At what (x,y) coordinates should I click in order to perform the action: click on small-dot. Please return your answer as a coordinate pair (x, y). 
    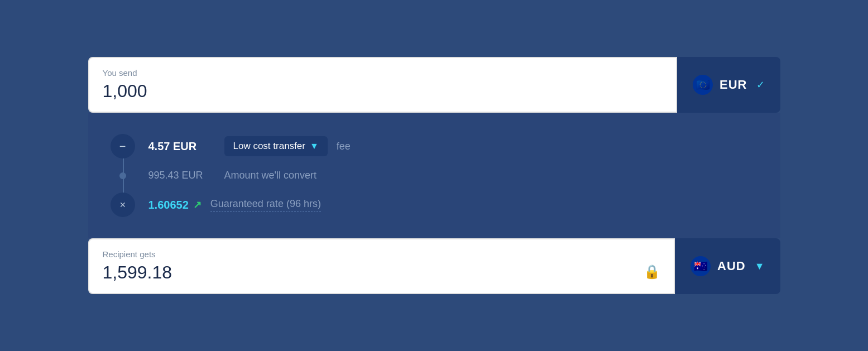
    Looking at the image, I should click on (123, 176).